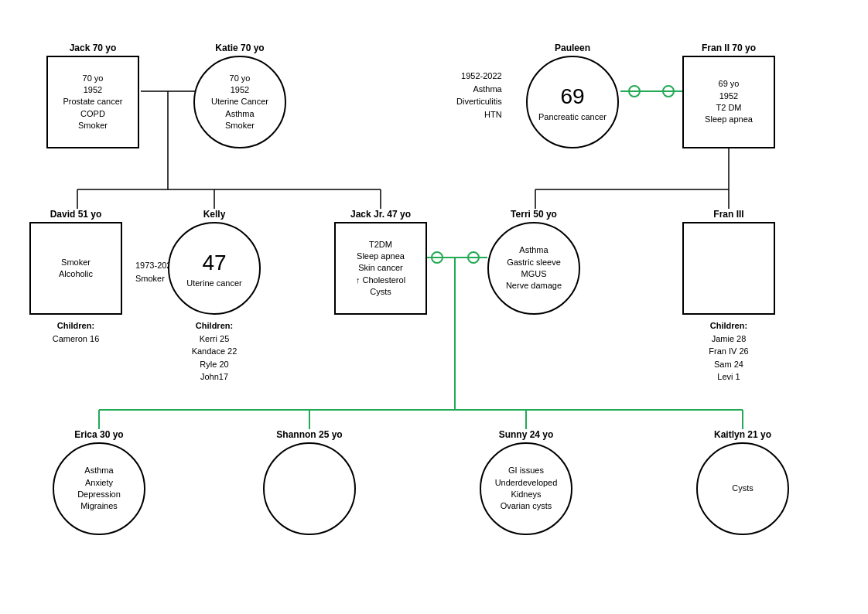 The height and width of the screenshot is (614, 868). I want to click on sunny-shape: GI issuesUnderdevelopedKidneysOvarian cy…, so click(526, 489).